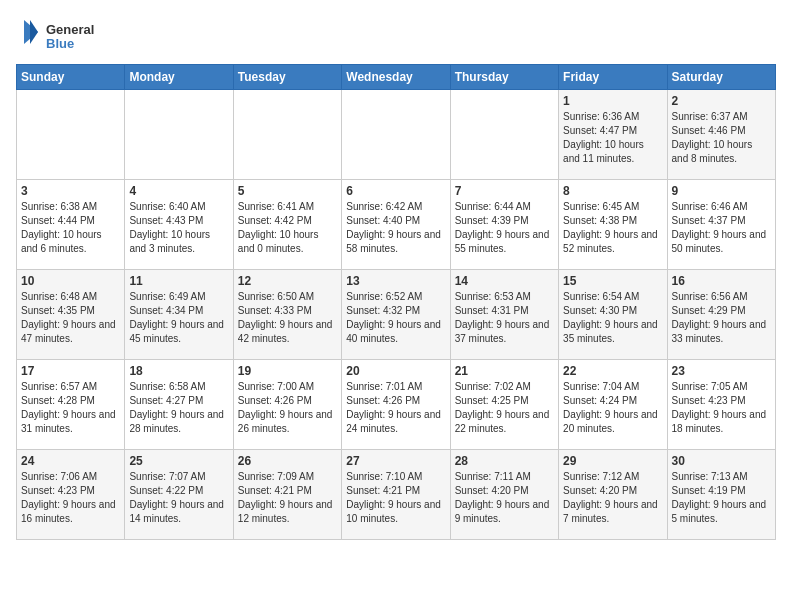 The height and width of the screenshot is (612, 792). What do you see at coordinates (178, 408) in the screenshot?
I see `day-info: Sunrise: 6:58 AM Sunset: 4:27 PM Dayligh…` at bounding box center [178, 408].